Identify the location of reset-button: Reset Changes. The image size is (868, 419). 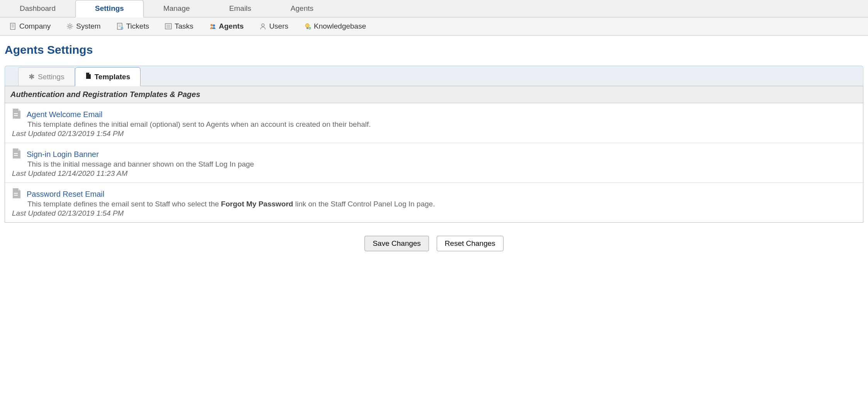
(470, 244).